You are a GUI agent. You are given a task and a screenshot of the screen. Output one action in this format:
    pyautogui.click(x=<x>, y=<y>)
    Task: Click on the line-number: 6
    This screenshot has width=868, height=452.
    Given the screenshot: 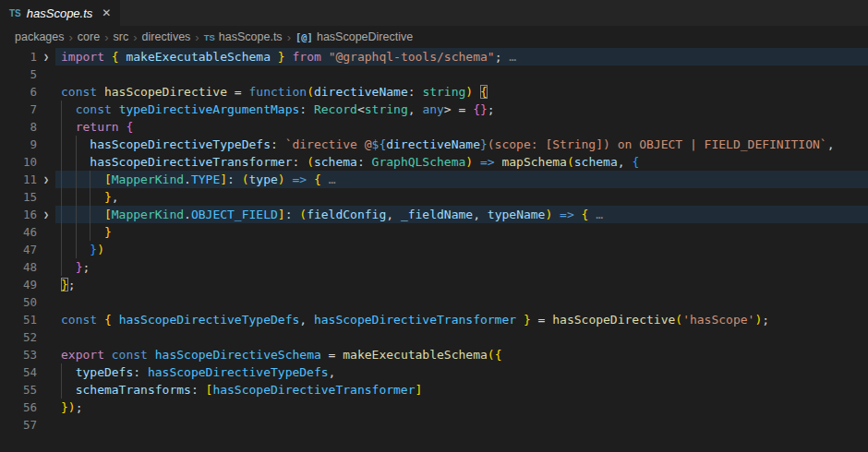 What is the action you would take?
    pyautogui.click(x=18, y=92)
    